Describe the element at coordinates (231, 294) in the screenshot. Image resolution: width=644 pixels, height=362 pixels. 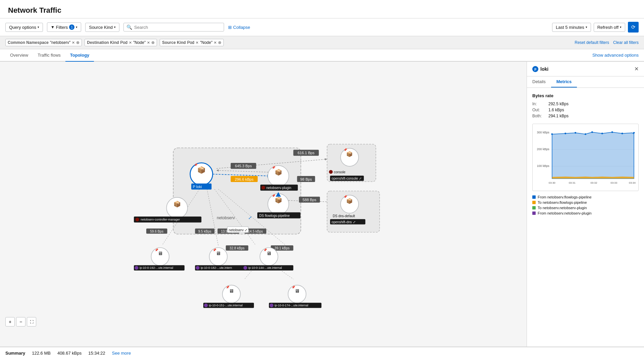
I see `node-151-circle` at that location.